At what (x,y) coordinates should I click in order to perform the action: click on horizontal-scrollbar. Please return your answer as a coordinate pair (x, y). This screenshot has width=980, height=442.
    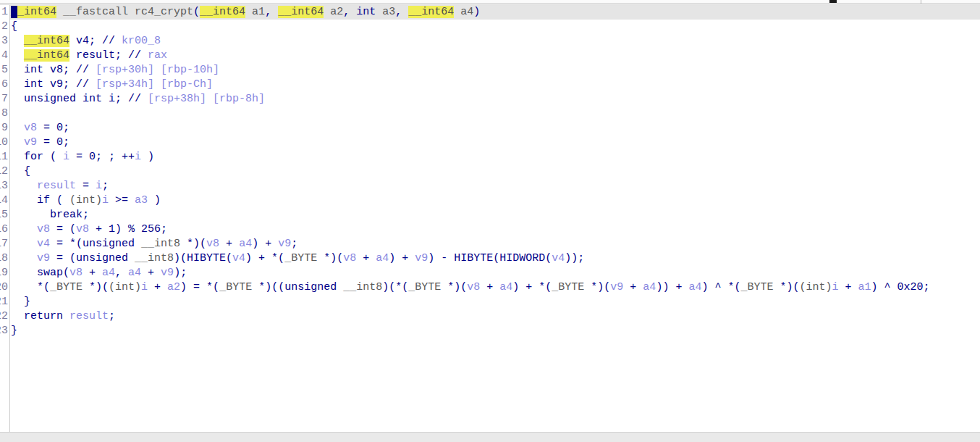
    Looking at the image, I should click on (490, 437).